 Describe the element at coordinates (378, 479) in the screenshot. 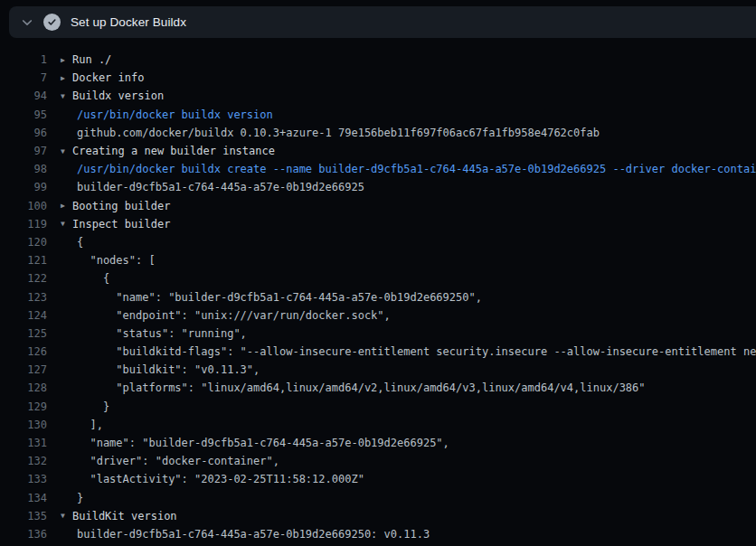

I see `log-line-row: 133 "lastActivity": "2023-02-25T11:58:12…` at that location.